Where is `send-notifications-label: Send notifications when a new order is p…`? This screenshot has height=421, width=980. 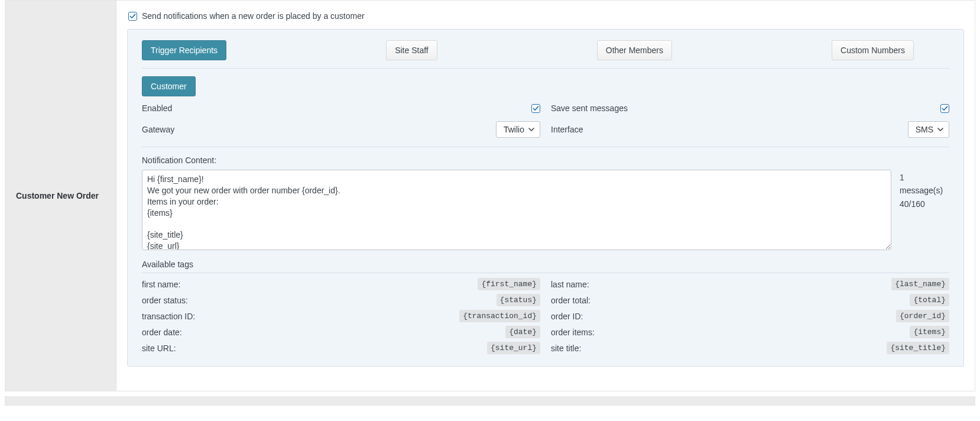
send-notifications-label: Send notifications when a new order is p… is located at coordinates (253, 16).